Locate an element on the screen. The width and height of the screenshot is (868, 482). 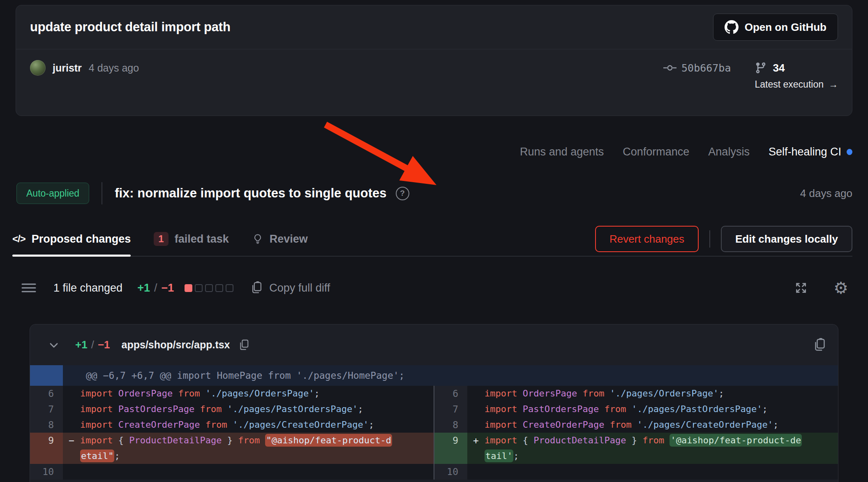
tab-bar: </> Proposed changes 1 failed task Revie… is located at coordinates (432, 239).